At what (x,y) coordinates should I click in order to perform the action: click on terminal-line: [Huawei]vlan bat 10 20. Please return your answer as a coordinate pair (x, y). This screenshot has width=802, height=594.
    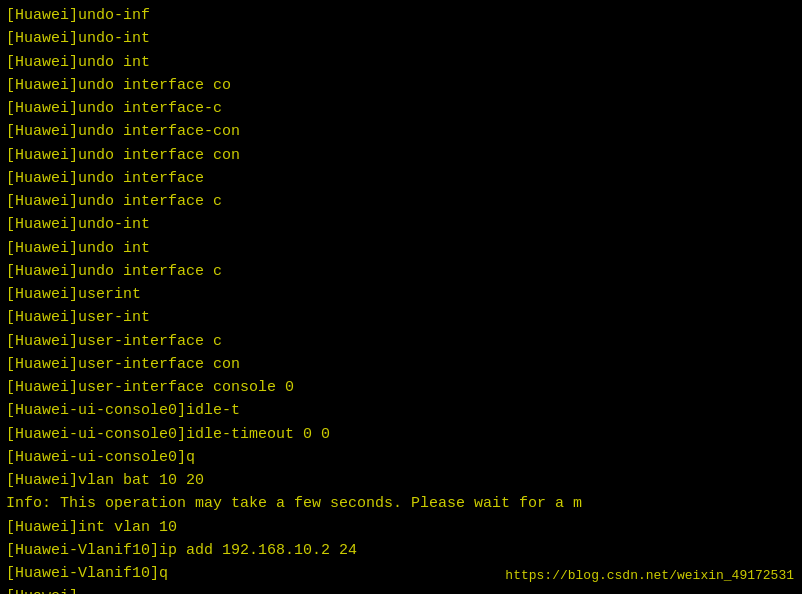
    Looking at the image, I should click on (401, 480).